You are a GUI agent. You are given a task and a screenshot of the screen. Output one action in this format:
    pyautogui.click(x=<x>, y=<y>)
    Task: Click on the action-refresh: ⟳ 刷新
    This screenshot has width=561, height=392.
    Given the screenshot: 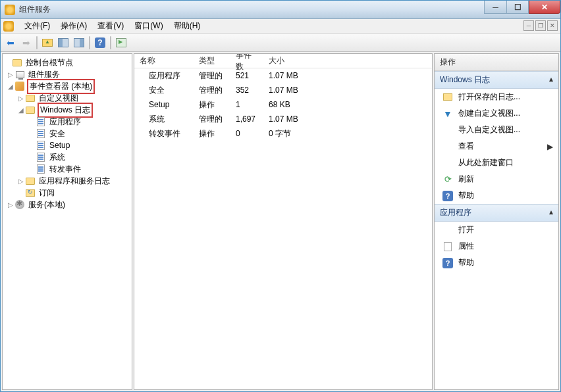 What is the action you would take?
    pyautogui.click(x=496, y=179)
    